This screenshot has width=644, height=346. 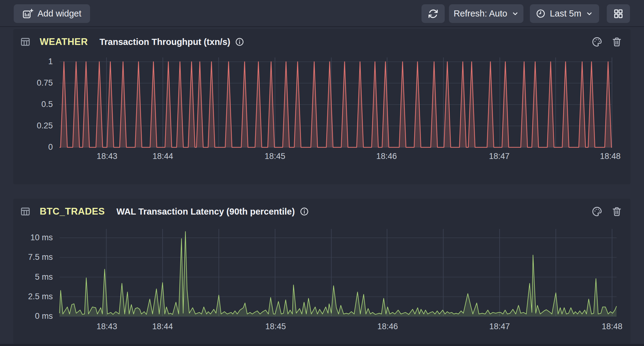 What do you see at coordinates (433, 13) in the screenshot?
I see `refresh-button` at bounding box center [433, 13].